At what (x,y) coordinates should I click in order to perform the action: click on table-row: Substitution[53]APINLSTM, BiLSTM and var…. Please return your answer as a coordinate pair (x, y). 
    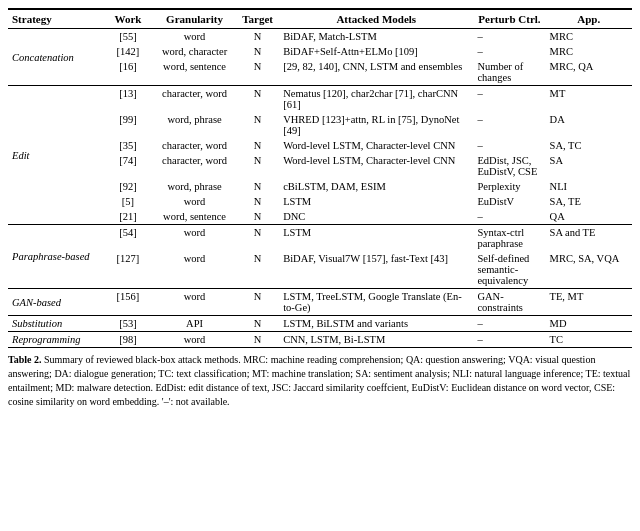
    Looking at the image, I should click on (320, 324).